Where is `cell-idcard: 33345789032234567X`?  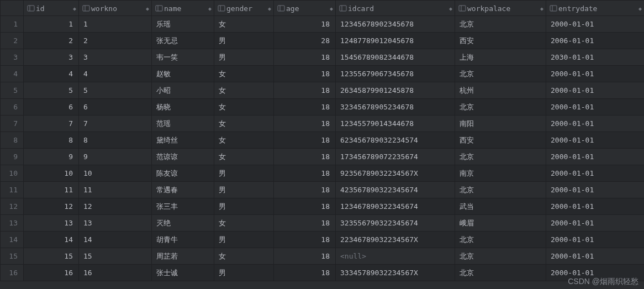
cell-idcard: 33345789032234567X is located at coordinates (395, 273).